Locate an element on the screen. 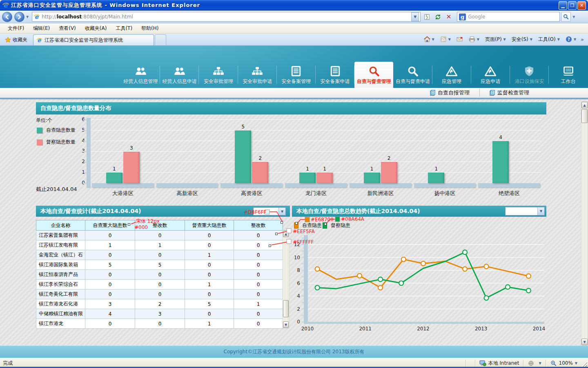 This screenshot has width=588, height=368. bar-value-label: 1 is located at coordinates (307, 169).